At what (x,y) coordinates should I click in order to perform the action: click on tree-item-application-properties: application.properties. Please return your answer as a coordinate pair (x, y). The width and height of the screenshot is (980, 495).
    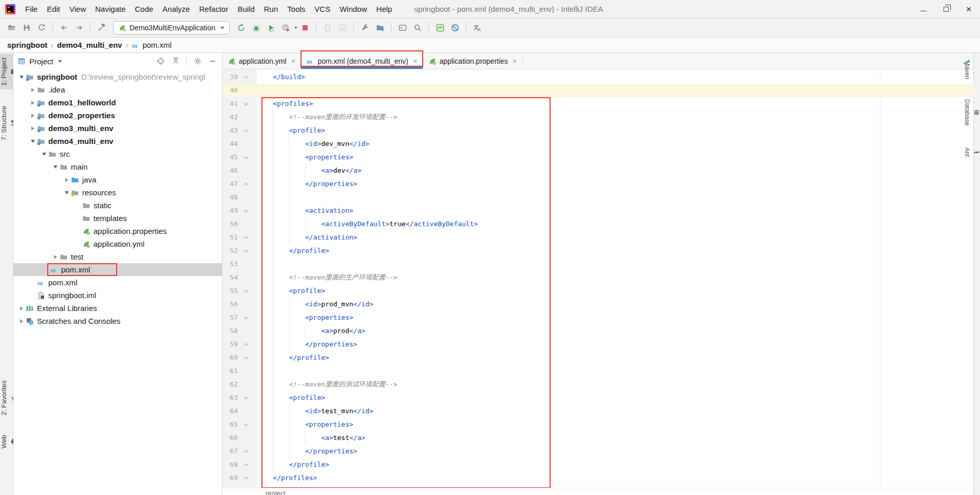
    Looking at the image, I should click on (118, 231).